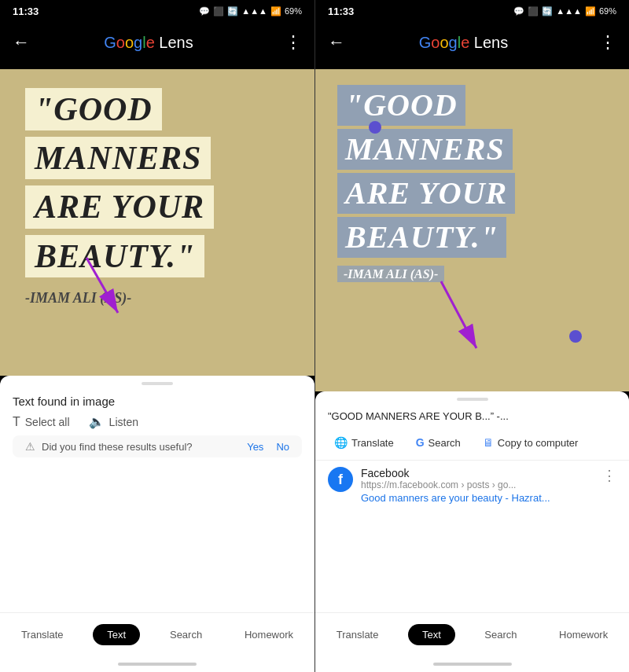  I want to click on feedback-no-button: No, so click(283, 446).